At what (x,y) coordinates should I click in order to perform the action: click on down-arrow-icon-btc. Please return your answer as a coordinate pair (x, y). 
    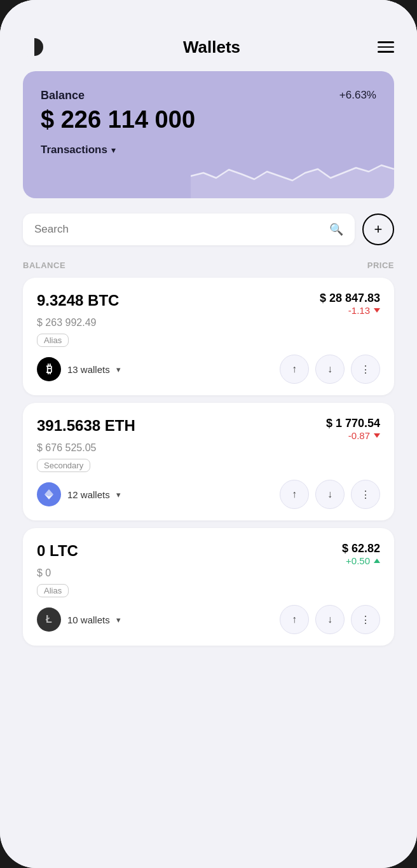
    Looking at the image, I should click on (377, 310).